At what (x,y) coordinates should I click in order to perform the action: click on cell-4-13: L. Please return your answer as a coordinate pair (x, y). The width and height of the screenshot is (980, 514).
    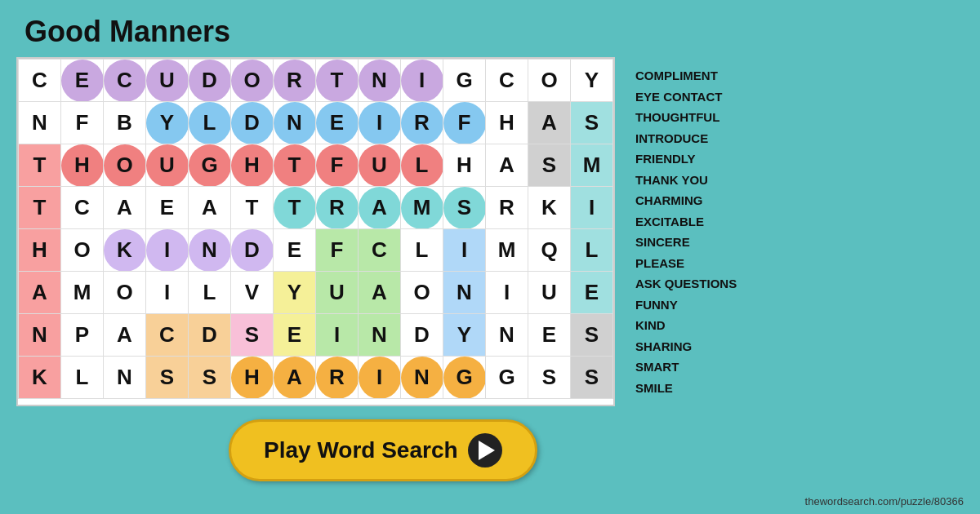
    Looking at the image, I should click on (592, 250).